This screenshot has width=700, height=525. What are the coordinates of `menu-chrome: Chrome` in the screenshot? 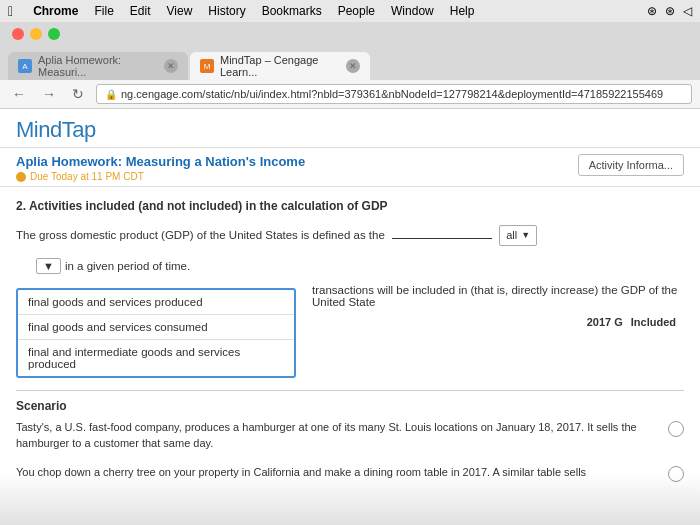 It's located at (56, 11).